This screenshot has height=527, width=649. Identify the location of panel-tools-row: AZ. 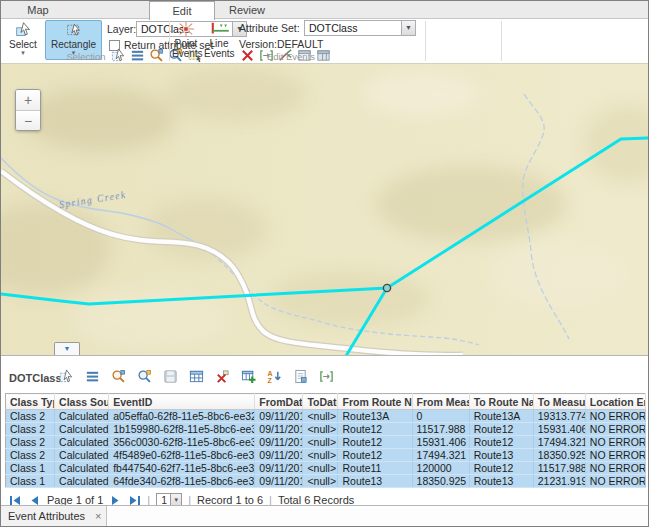
(197, 377).